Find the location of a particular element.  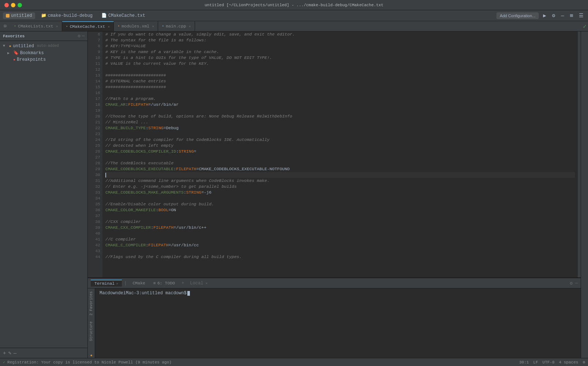

indent-setting: 4 spaces is located at coordinates (569, 362).